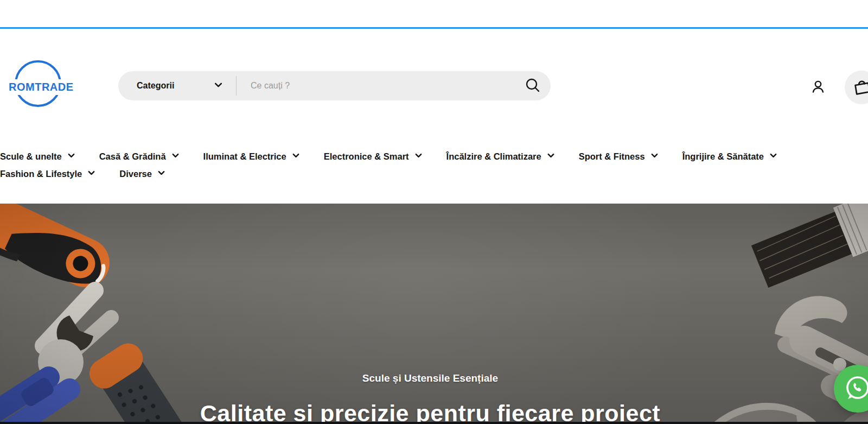 The width and height of the screenshot is (868, 424). Describe the element at coordinates (39, 86) in the screenshot. I see `site-logo: ROMTRADE` at that location.